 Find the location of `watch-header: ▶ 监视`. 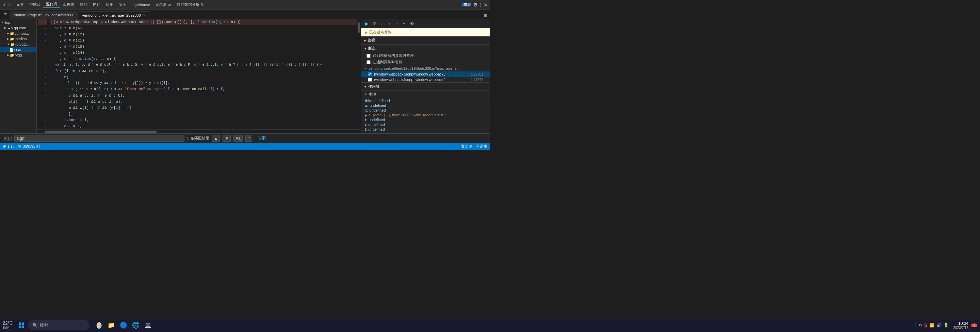

watch-header: ▶ 监视 is located at coordinates (425, 40).